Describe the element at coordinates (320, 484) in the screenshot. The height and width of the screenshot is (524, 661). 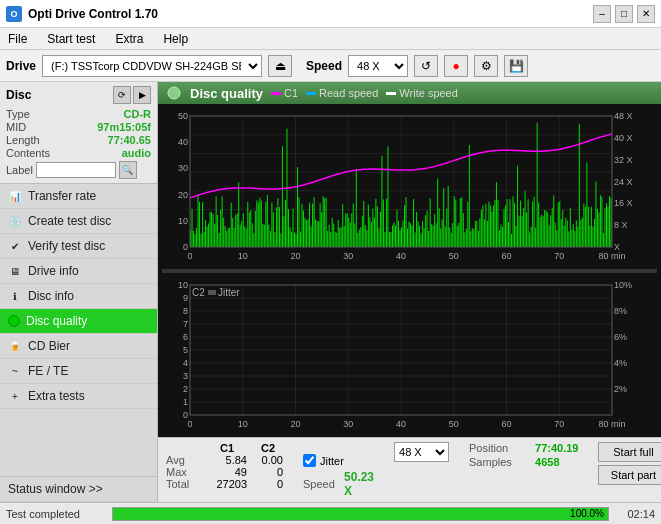
I see `speed-stat-label: Speed` at that location.